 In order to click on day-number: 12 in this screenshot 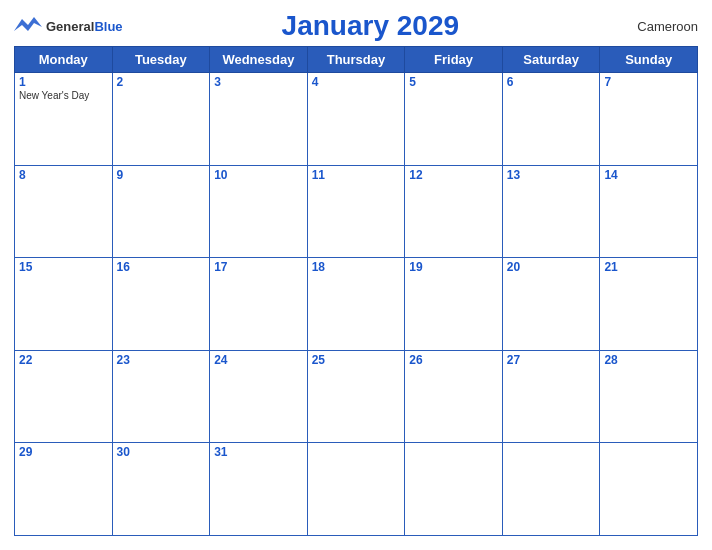, I will do `click(454, 175)`.